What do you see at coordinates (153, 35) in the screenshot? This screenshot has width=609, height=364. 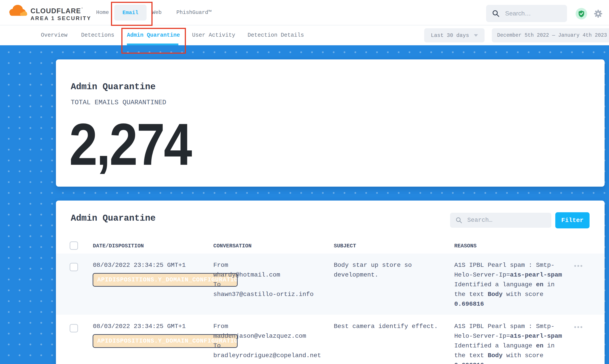 I see `tab-admin-quarantine: Admin Quarantine` at bounding box center [153, 35].